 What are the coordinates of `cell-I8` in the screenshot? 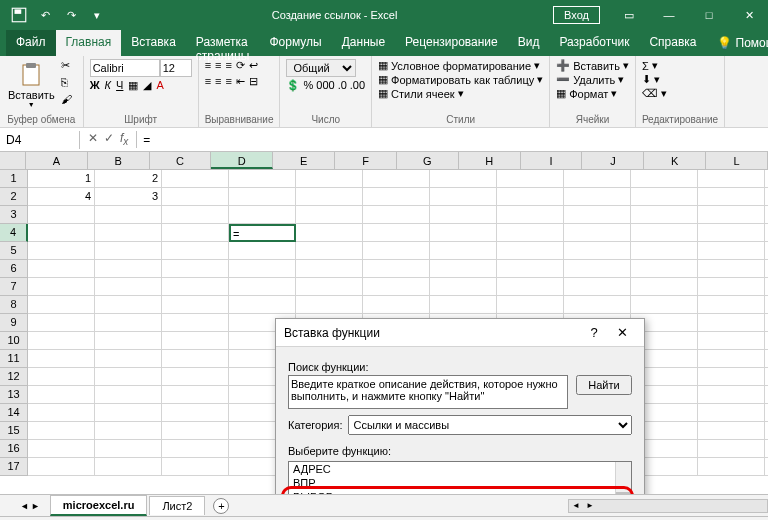 It's located at (598, 305).